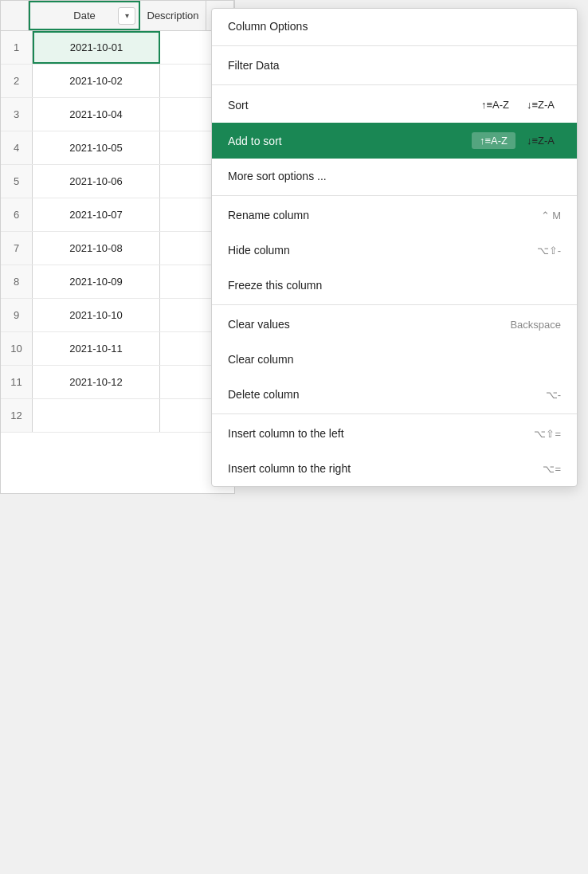  I want to click on table-row: 22021-10-02, so click(118, 81).